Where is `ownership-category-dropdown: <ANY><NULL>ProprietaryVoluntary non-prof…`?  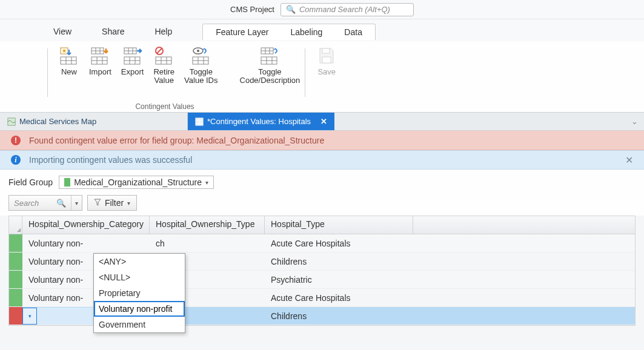
ownership-category-dropdown: <ANY><NULL>ProprietaryVoluntary non-prof… is located at coordinates (139, 293).